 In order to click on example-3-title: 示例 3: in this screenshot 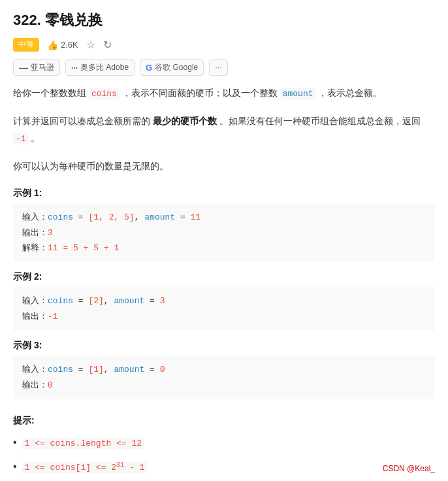, I will do `click(224, 346)`.